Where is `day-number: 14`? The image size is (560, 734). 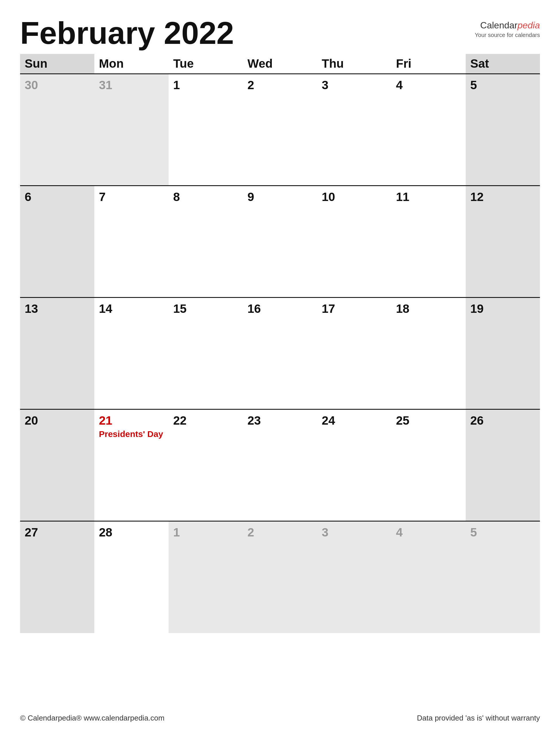
day-number: 14 is located at coordinates (131, 309).